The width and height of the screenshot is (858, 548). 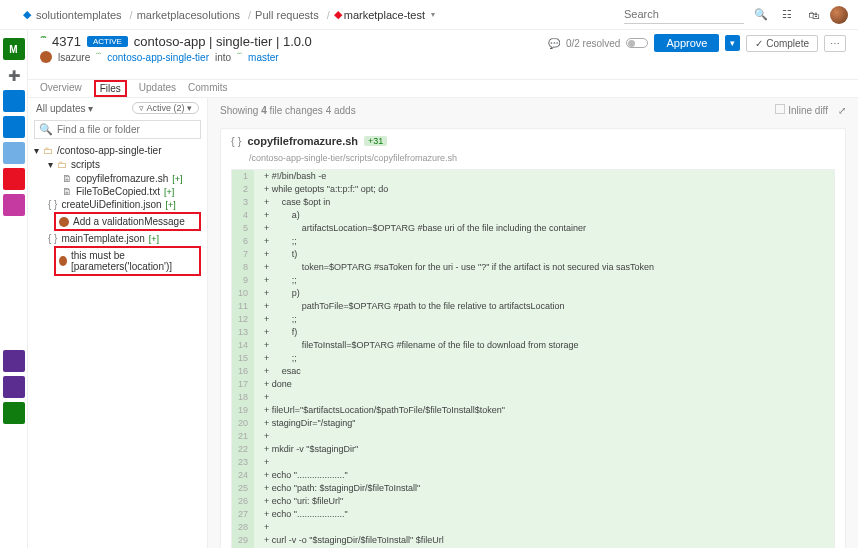 I want to click on approve-button: Approve, so click(x=686, y=43).